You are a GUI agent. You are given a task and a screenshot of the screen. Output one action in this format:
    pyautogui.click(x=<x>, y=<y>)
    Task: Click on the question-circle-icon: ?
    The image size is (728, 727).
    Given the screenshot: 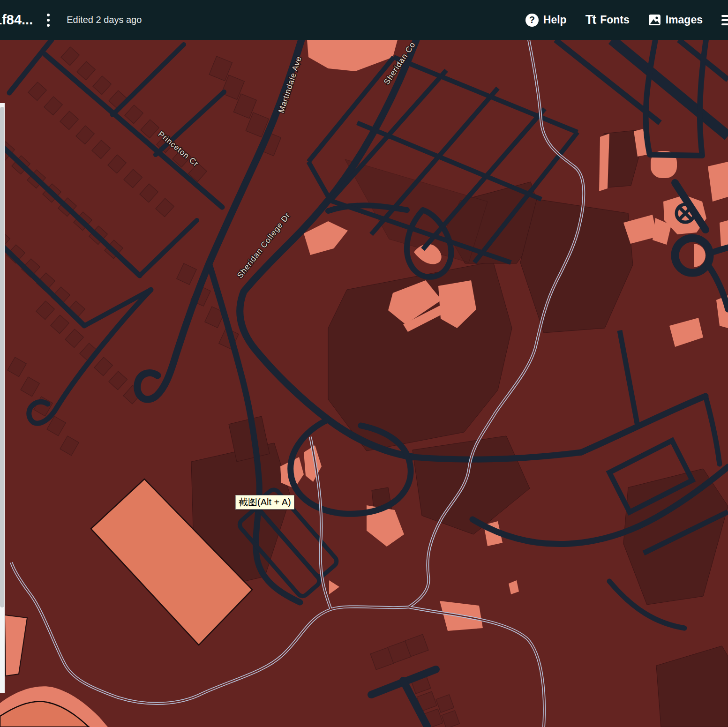 What is the action you would take?
    pyautogui.click(x=532, y=20)
    